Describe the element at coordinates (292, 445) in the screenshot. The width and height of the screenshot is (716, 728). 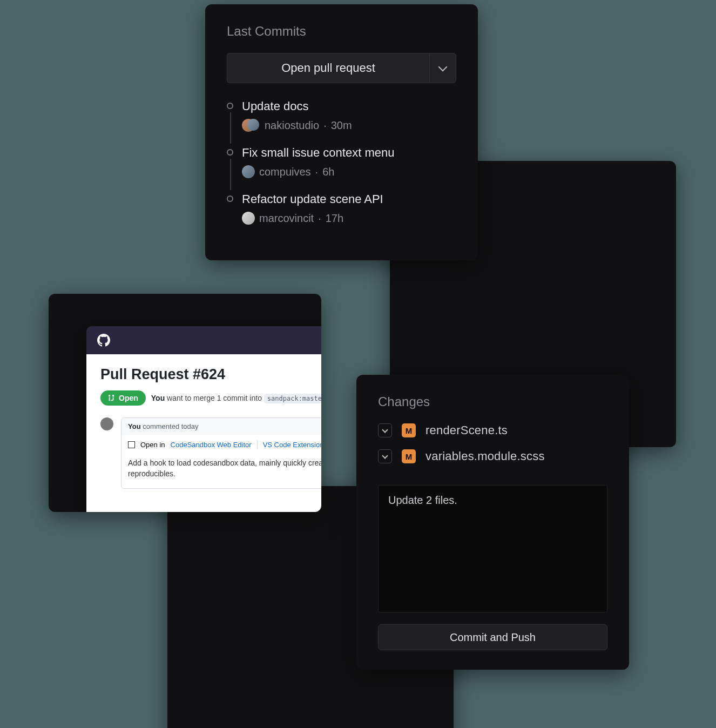
I see `open-in-vscode-link: VS Code Extension` at that location.